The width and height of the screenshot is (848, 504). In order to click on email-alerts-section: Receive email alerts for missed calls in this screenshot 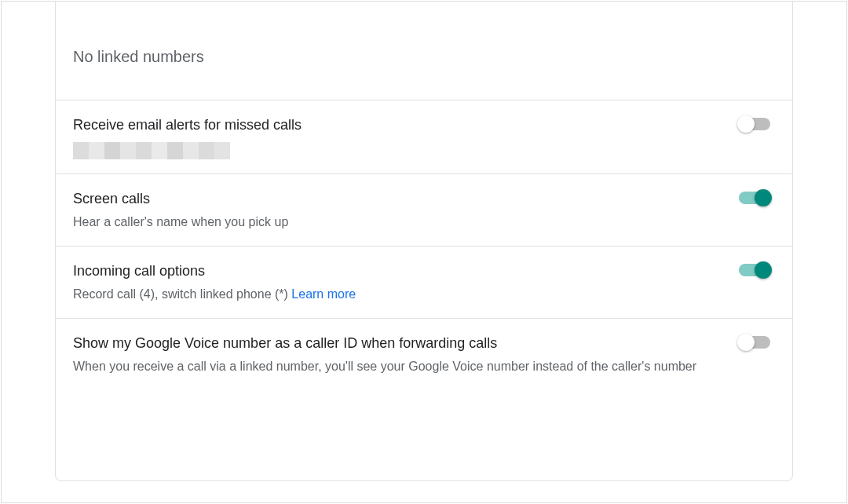, I will do `click(424, 137)`.